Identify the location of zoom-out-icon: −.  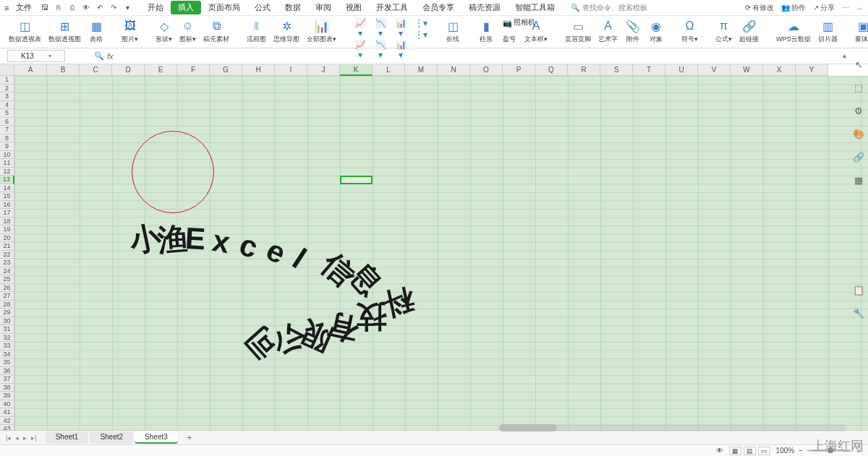
(801, 451).